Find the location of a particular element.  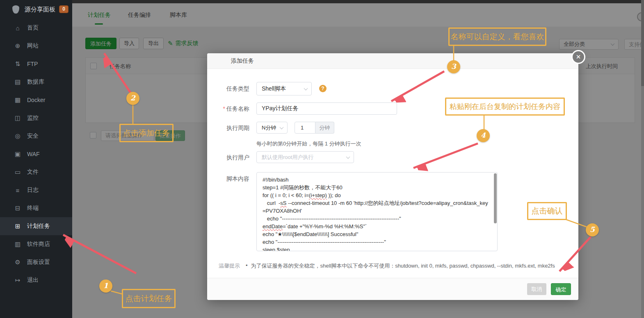

annotation-box-step4: 粘贴刚在后台复制的计划任务内容 is located at coordinates (505, 107).